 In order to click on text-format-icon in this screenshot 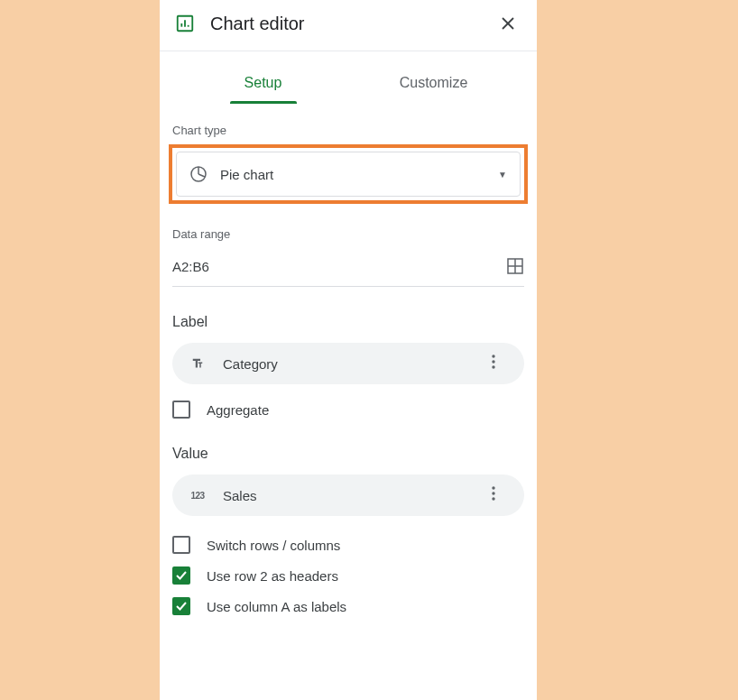, I will do `click(198, 364)`.